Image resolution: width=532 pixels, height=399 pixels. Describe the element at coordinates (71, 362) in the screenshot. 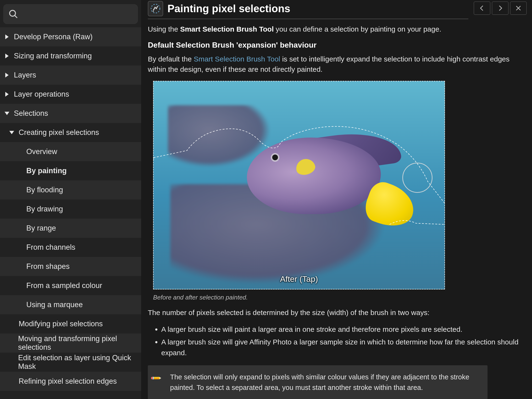

I see `sidebar-item-edit-selection-as-layer-using-quick-mask: Edit selection as layer using Quick Mask` at that location.